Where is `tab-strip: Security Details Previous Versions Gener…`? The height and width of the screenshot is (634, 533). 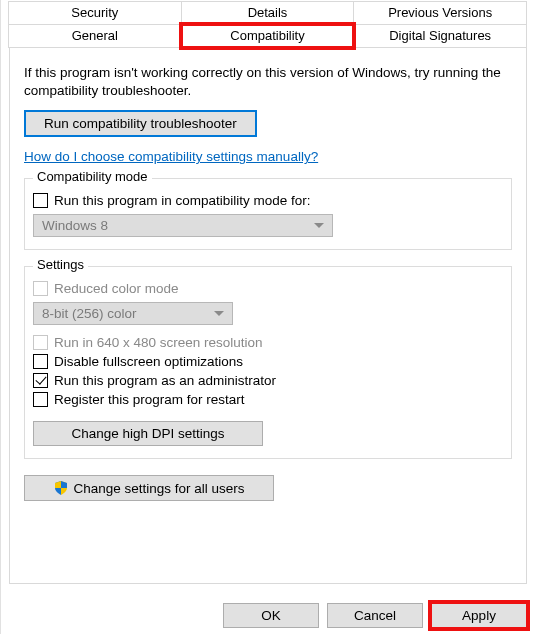
tab-strip: Security Details Previous Versions Gener… is located at coordinates (267, 24).